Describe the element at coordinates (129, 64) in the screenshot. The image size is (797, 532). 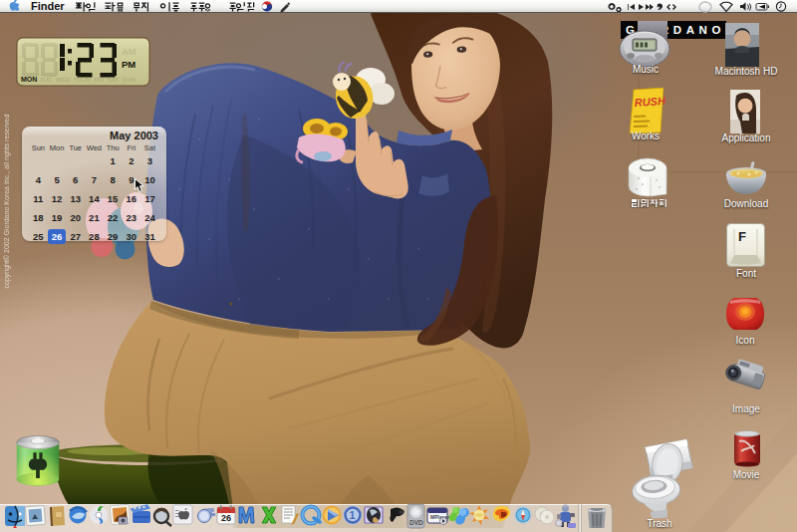
I see `svg-text: PM` at that location.